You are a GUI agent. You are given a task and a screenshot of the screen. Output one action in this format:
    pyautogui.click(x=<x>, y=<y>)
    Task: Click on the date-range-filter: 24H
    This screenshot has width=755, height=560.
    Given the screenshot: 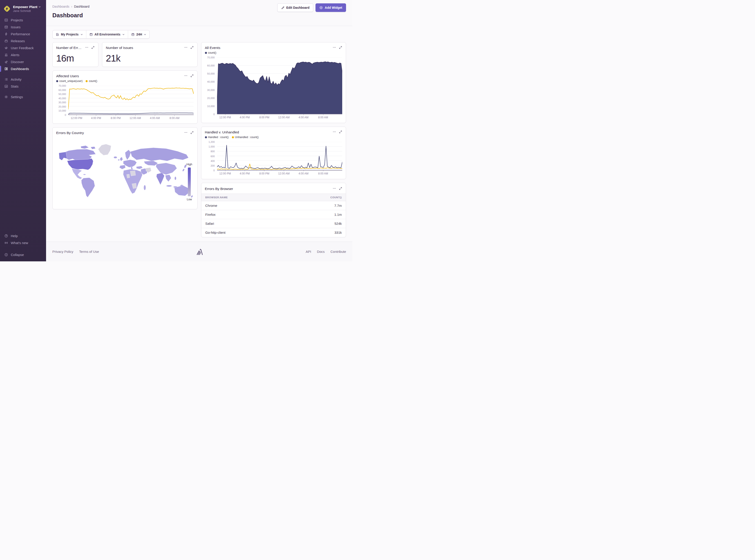 What is the action you would take?
    pyautogui.click(x=139, y=34)
    